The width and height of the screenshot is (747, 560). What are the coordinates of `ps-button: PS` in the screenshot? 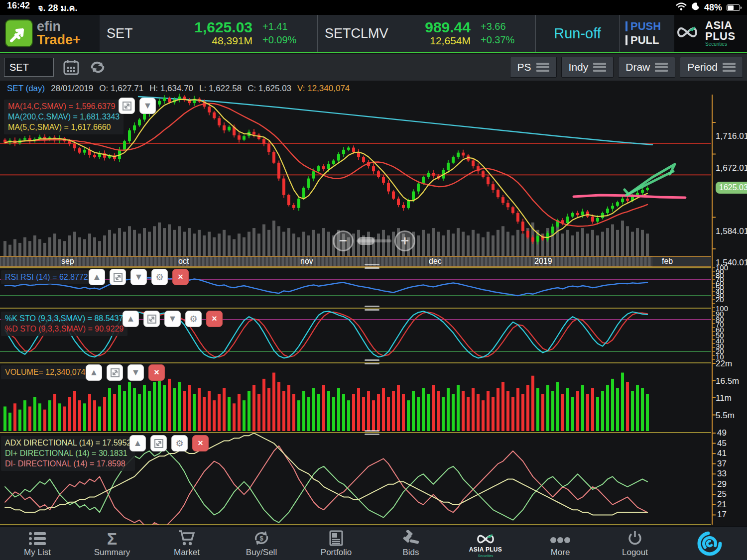 It's located at (533, 67).